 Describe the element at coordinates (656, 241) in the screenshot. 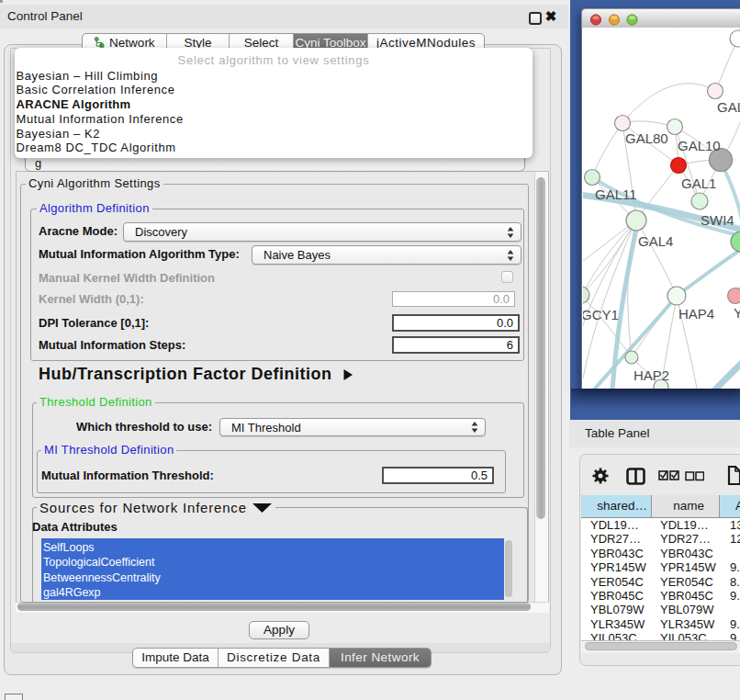

I see `svg-text: GAL4` at that location.